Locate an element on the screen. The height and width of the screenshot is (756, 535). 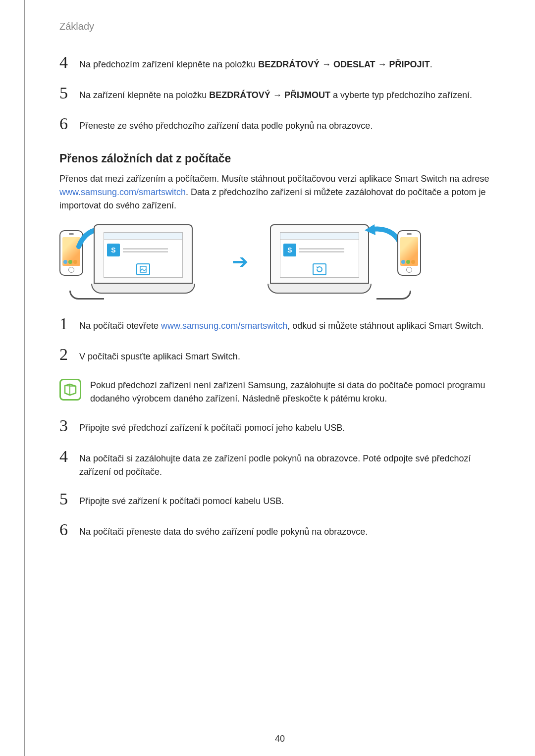
step-body: Přeneste ze svého předchozího zařízení d… is located at coordinates (290, 125).